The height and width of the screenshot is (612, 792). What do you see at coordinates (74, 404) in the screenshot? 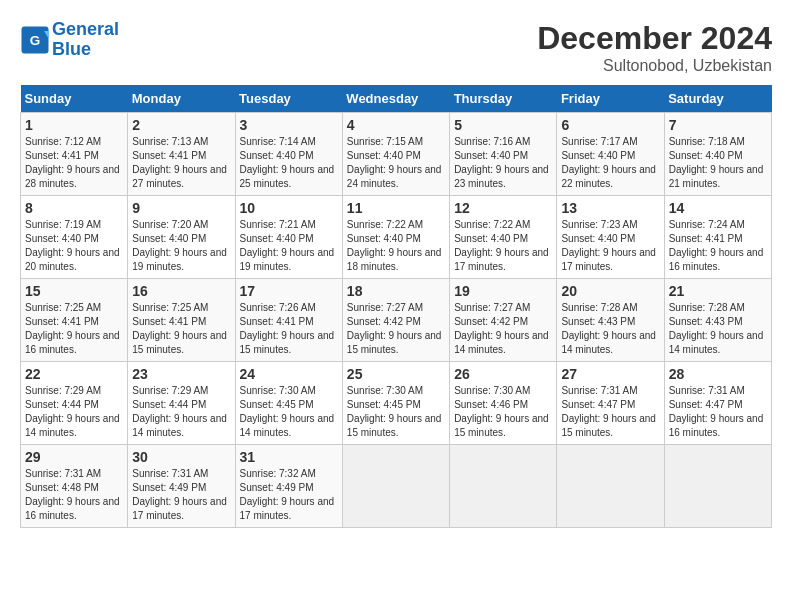
I see `calendar-cell: 22 Sunrise: 7:29 AMSunset: 4:44 PMDaylig…` at bounding box center [74, 404].